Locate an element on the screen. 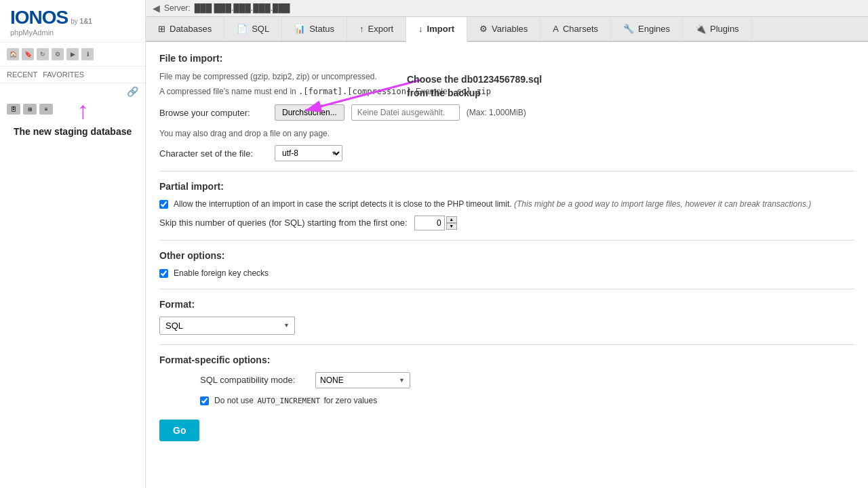 This screenshot has width=868, height=488. plugins-icon: 🔌 is located at coordinates (701, 28).